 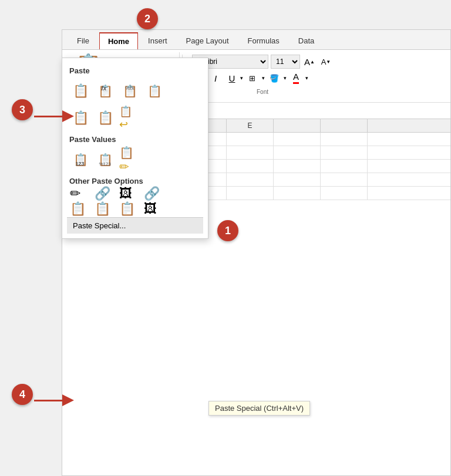 I want to click on cell-f10, so click(x=297, y=153).